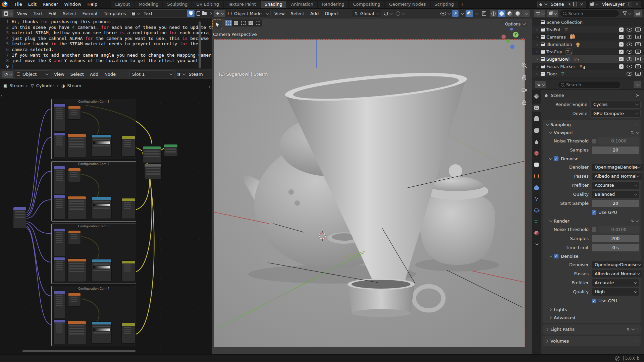 This screenshot has height=362, width=644. I want to click on node-frame: Configuration Cam 1, so click(94, 129).